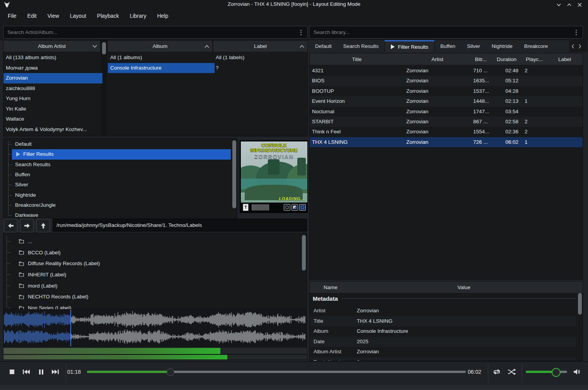  Describe the element at coordinates (559, 5) in the screenshot. I see `minimize-button` at that location.